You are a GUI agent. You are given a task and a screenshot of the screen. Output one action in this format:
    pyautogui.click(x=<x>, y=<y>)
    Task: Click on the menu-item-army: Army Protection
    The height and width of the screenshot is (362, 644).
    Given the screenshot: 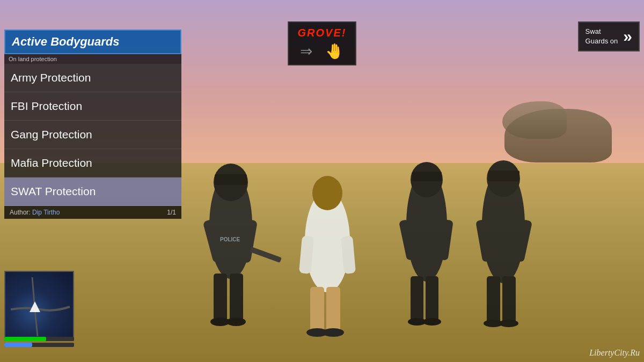 What is the action you would take?
    pyautogui.click(x=93, y=78)
    